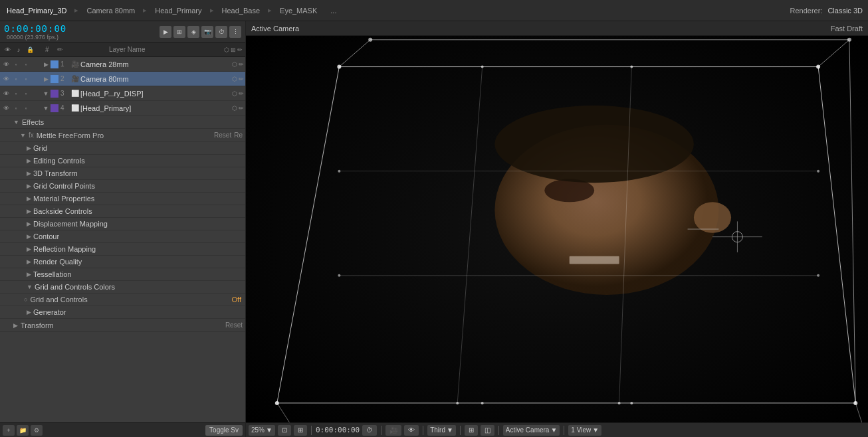  What do you see at coordinates (441, 430) in the screenshot?
I see `third-dropdown: Third ▼` at bounding box center [441, 430].